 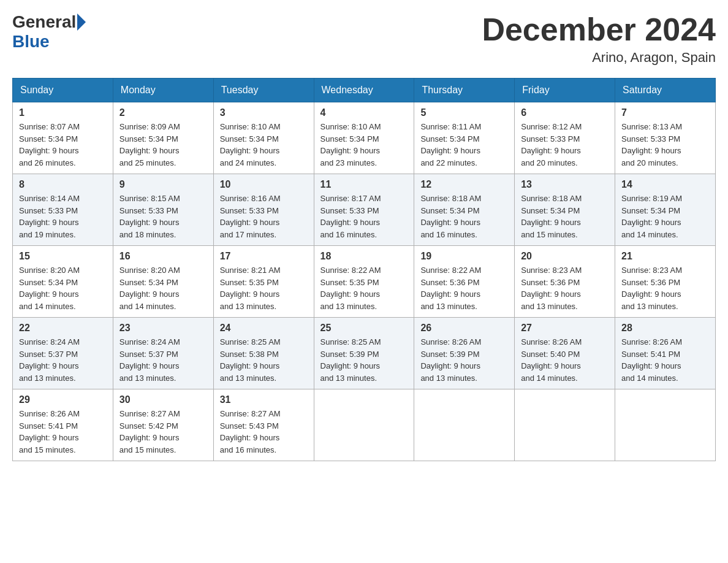 What do you see at coordinates (163, 282) in the screenshot?
I see `calendar-cell: 16Sunrise: 8:20 AMSunset: 5:34 PMDayligh…` at bounding box center [163, 282].